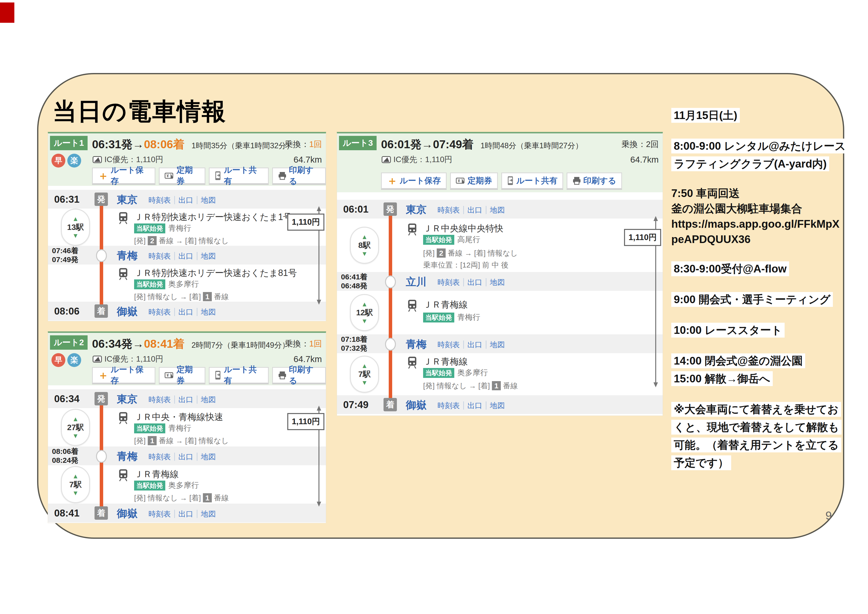 This screenshot has height=614, width=868. I want to click on stops-expander: ▲27駅▼, so click(76, 427).